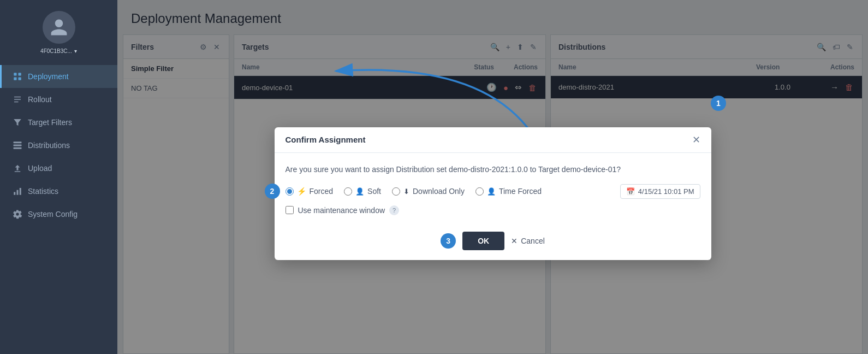  What do you see at coordinates (17, 76) in the screenshot?
I see `deployment-icon` at bounding box center [17, 76].